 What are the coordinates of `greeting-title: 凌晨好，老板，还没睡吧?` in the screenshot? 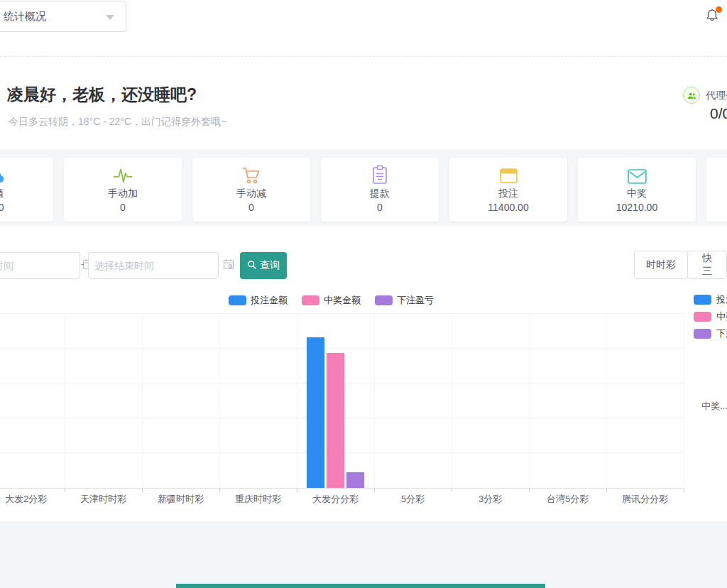 It's located at (102, 95).